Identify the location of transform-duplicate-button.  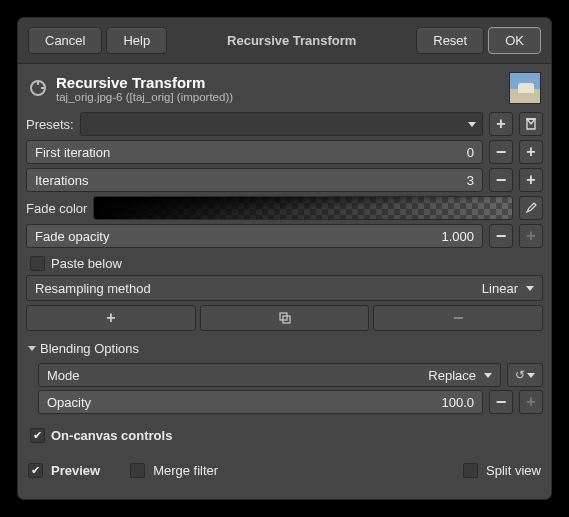
(285, 318).